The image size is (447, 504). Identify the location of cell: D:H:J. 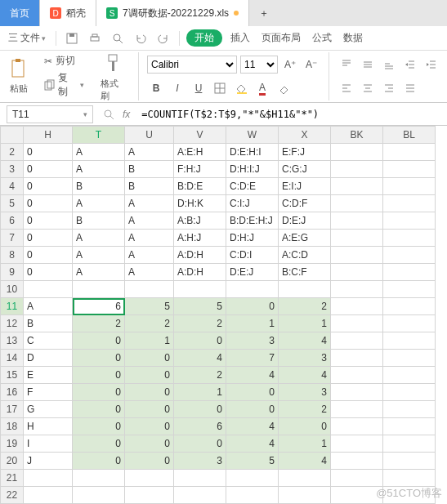
(253, 239).